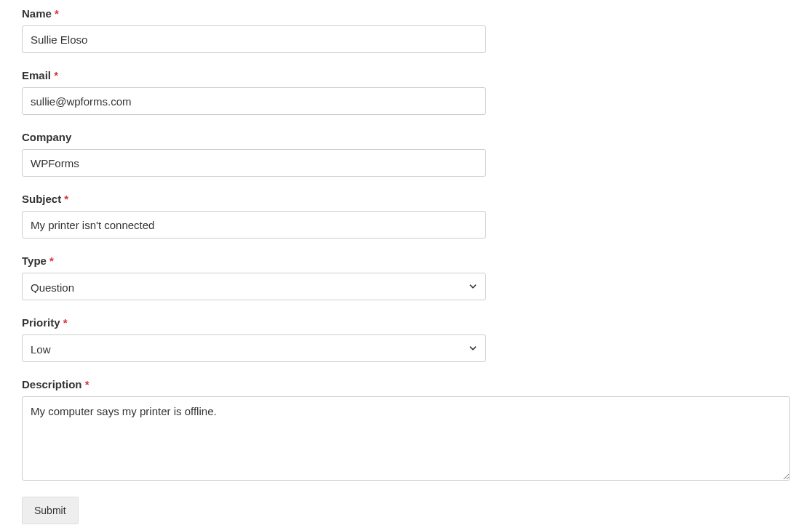  I want to click on company-label-text: Company, so click(47, 137).